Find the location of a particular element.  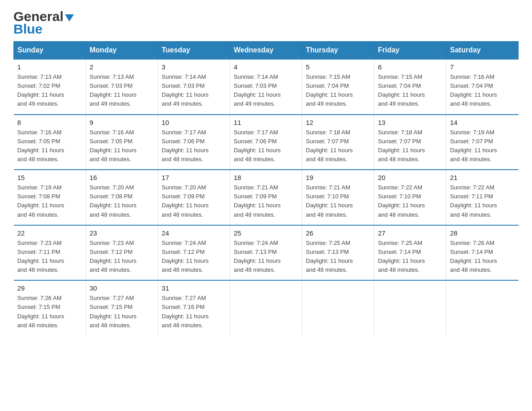

day-info: Sunrise: 7:21 AMSunset: 7:09 PMDaylight:… is located at coordinates (266, 201).